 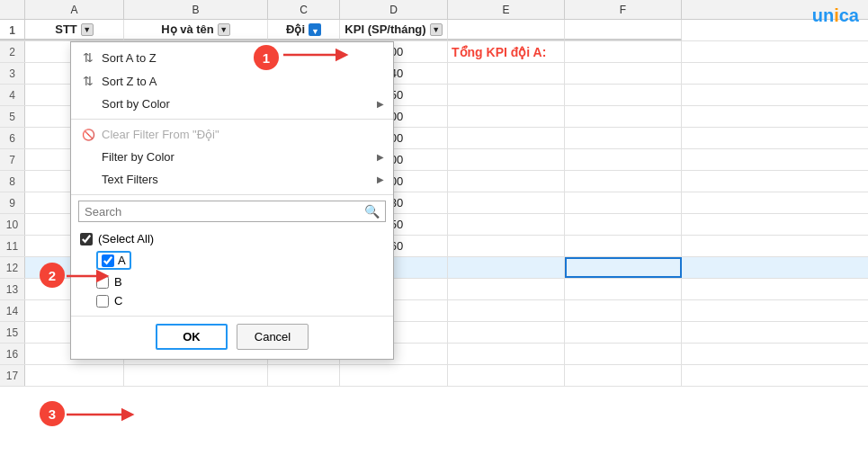 I want to click on item-b-row: B, so click(x=232, y=282).